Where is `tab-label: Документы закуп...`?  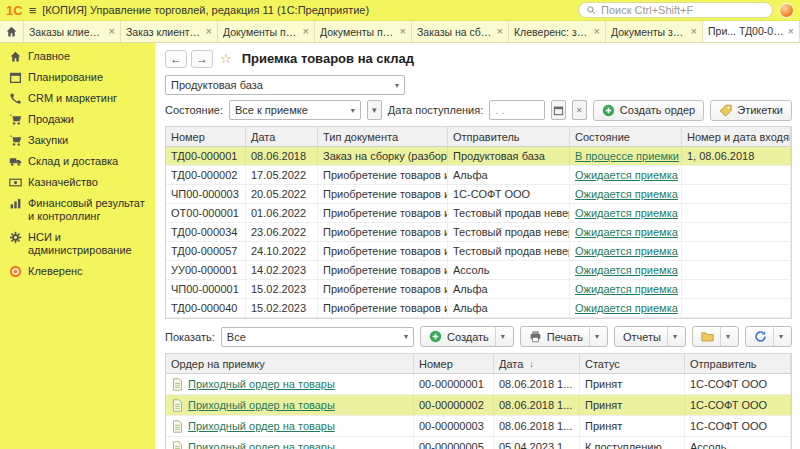 tab-label: Документы закуп... is located at coordinates (650, 32).